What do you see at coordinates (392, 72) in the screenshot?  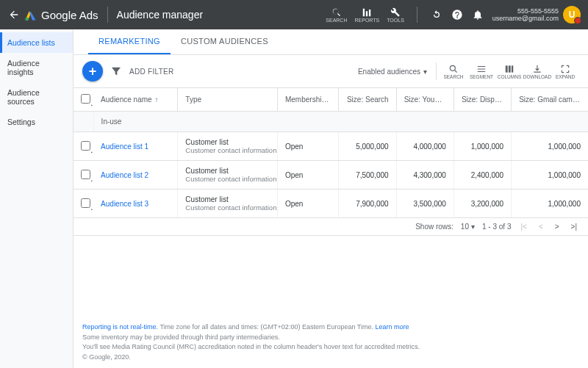 I see `enabled-audiences-dropdown: Enabled audiences ▾` at bounding box center [392, 72].